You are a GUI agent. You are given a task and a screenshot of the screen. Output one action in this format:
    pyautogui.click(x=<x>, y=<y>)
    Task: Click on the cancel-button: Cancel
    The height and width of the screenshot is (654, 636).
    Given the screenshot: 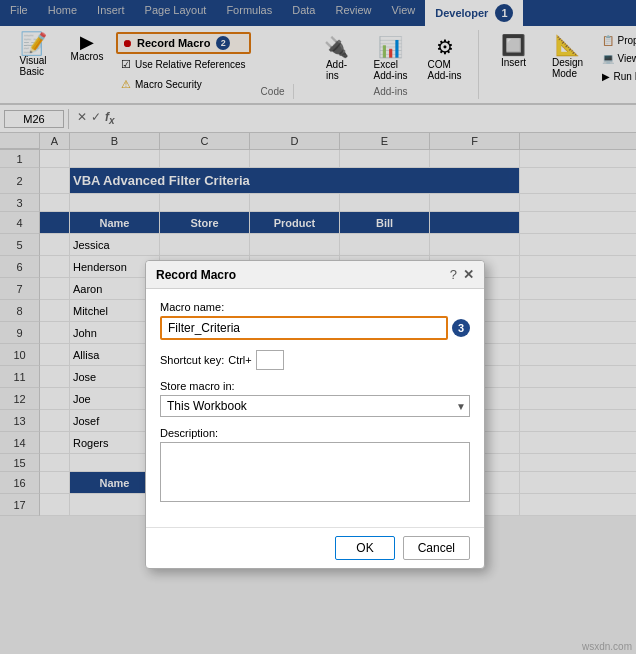 What is the action you would take?
    pyautogui.click(x=436, y=548)
    